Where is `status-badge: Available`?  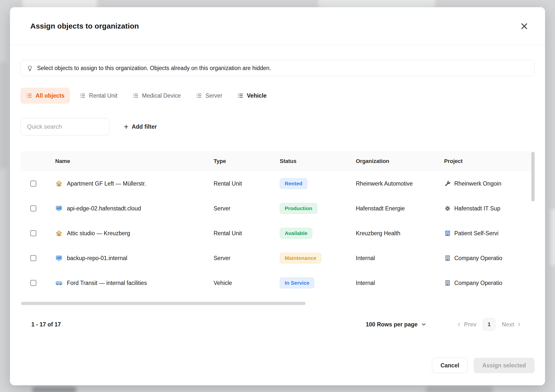
status-badge: Available is located at coordinates (296, 233).